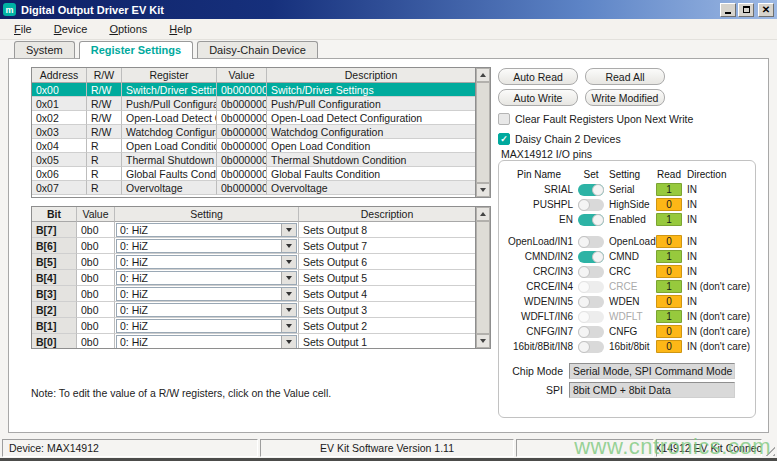  What do you see at coordinates (254, 230) in the screenshot?
I see `bit-row: B[7]0b00: HiZSets Output 8` at bounding box center [254, 230].